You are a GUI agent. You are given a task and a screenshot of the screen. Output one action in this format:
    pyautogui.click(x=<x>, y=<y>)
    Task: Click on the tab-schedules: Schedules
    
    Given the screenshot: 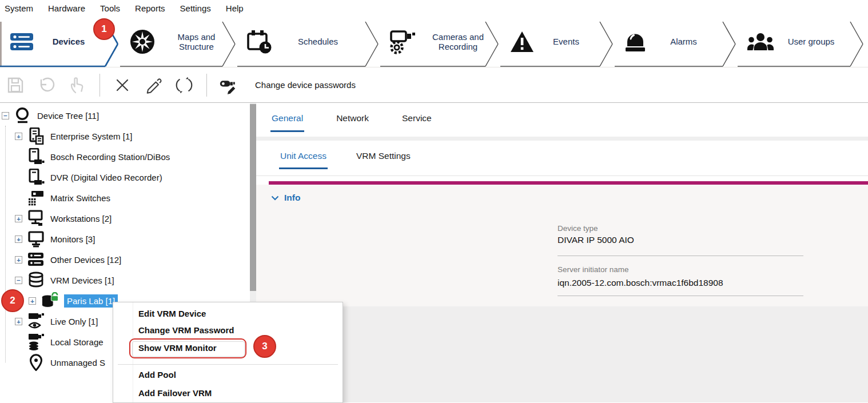 What is the action you would take?
    pyautogui.click(x=309, y=42)
    